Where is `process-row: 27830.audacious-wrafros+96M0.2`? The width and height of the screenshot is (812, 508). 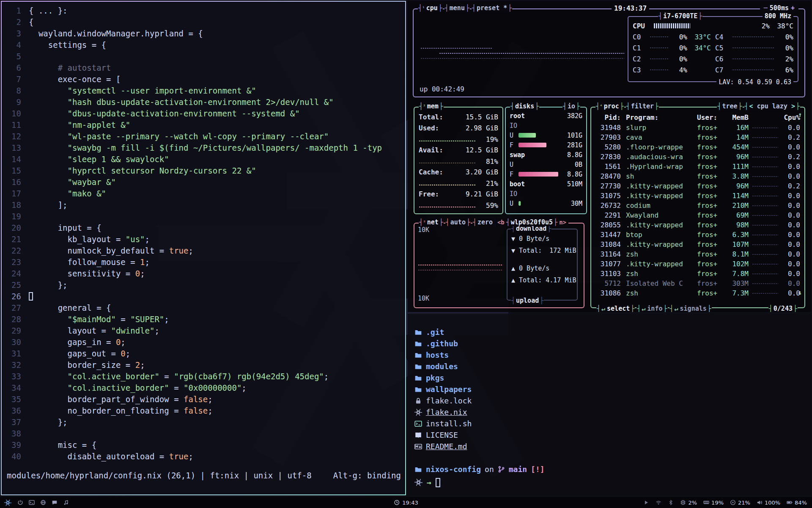 process-row: 27830.audacious-wrafros+96M0.2 is located at coordinates (698, 157).